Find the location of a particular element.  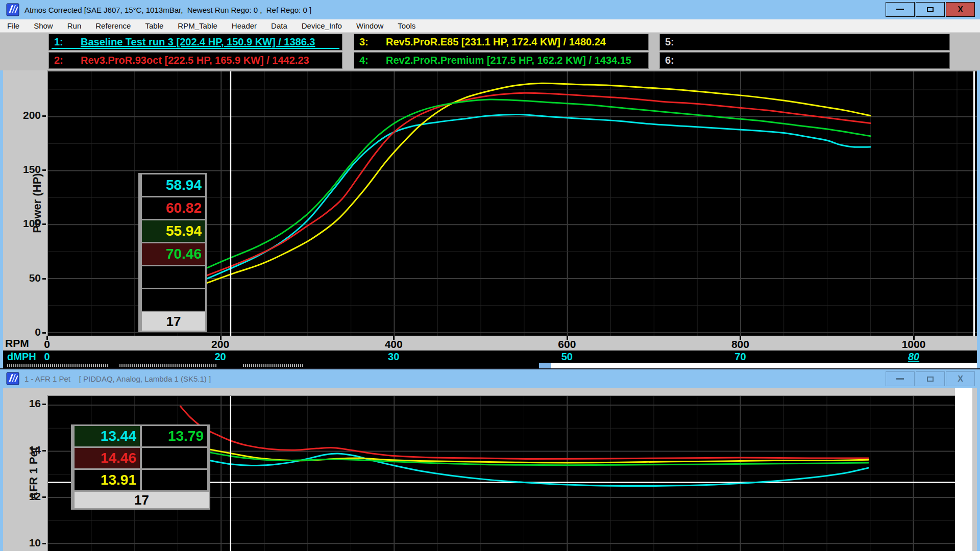

legend-run-1: 1:Baseline Test run 3 [202.4 HP, 150.9 K… is located at coordinates (195, 42).